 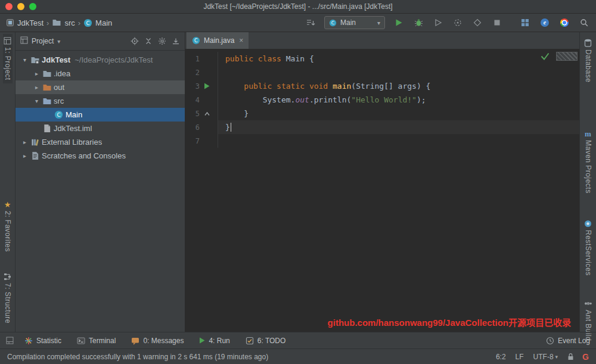 I want to click on window-title: JdkTest [~/IdeaProjects/JdkTest] - .../s…, so click(x=298, y=7).